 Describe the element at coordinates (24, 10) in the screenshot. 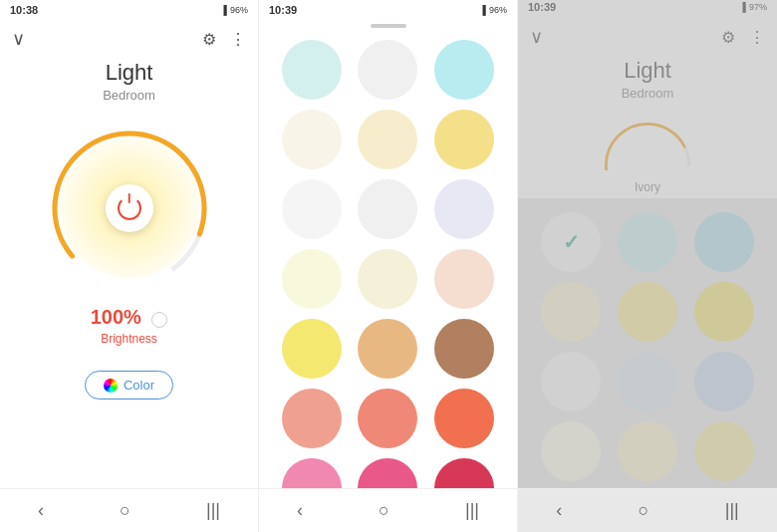

I see `time-1: 10:38` at that location.